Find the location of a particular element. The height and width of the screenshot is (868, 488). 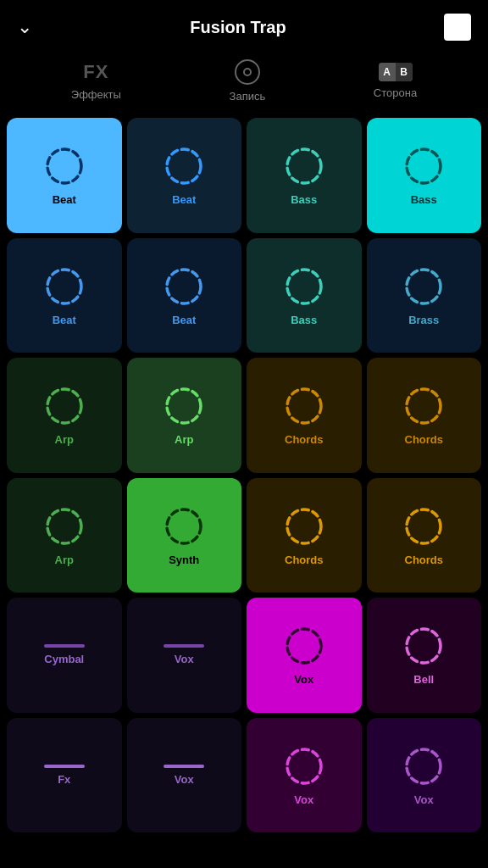

pad-22: Vox is located at coordinates (304, 776).